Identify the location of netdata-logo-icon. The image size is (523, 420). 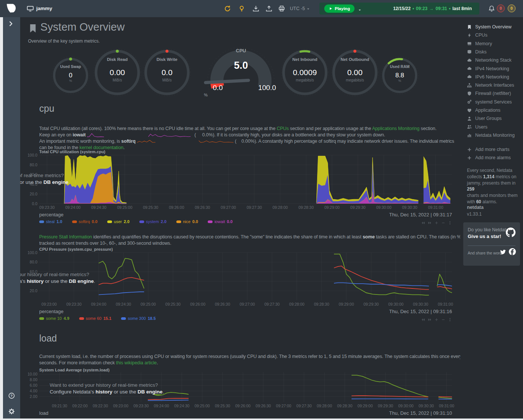
(12, 9).